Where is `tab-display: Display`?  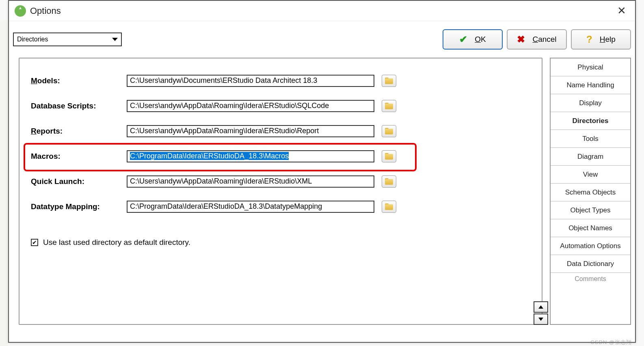 tab-display: Display is located at coordinates (590, 103).